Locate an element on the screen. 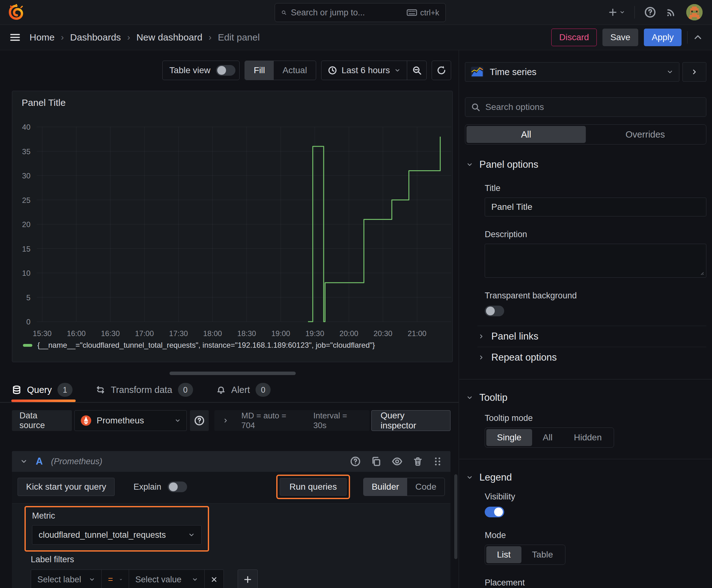 Image resolution: width=712 pixels, height=588 pixels. legend-mode-list-option: List is located at coordinates (504, 555).